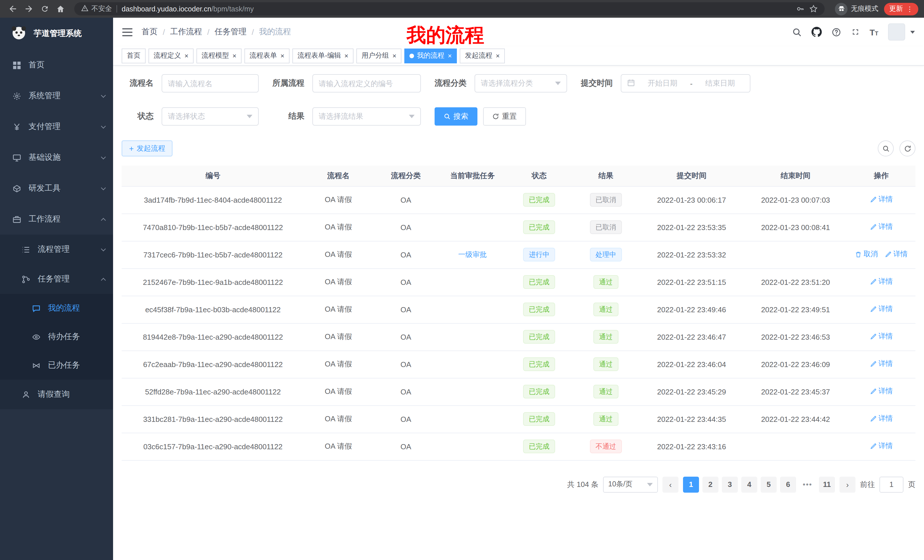  I want to click on refresh-table-button, so click(908, 148).